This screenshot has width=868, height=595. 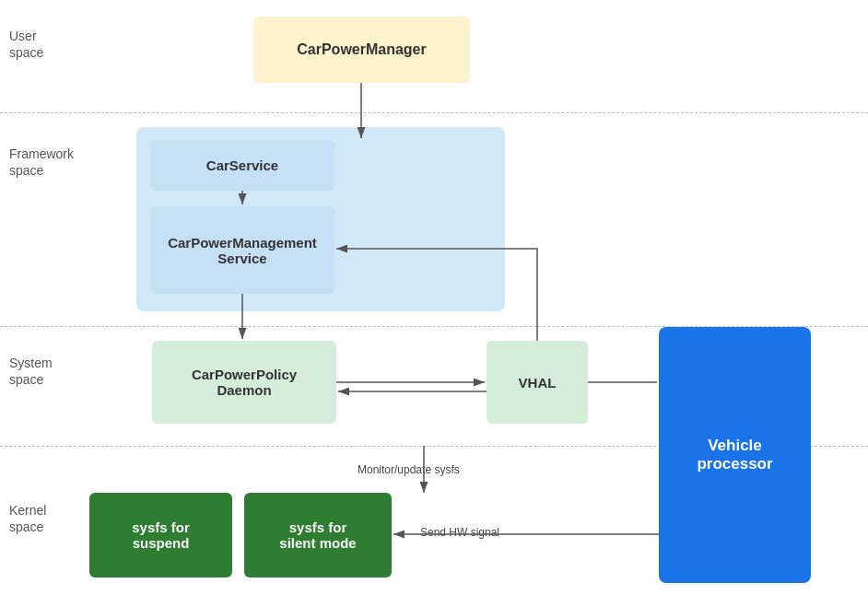 I want to click on lane-framework-space: Frameworkspace, so click(x=41, y=162).